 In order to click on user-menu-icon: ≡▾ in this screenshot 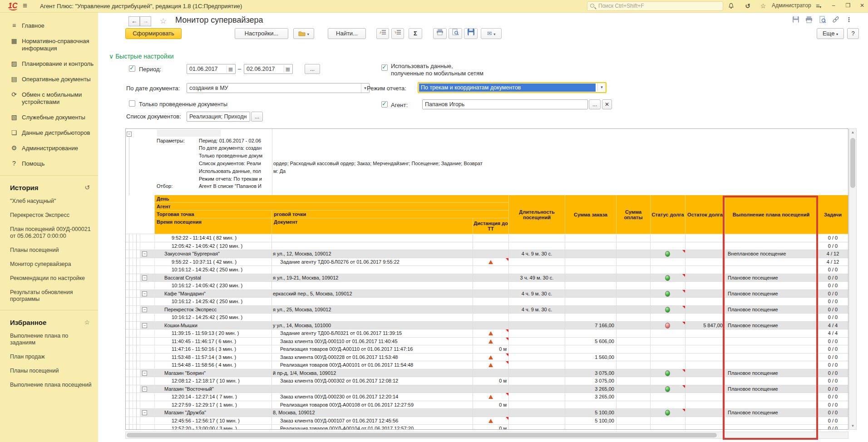, I will do `click(819, 6)`.